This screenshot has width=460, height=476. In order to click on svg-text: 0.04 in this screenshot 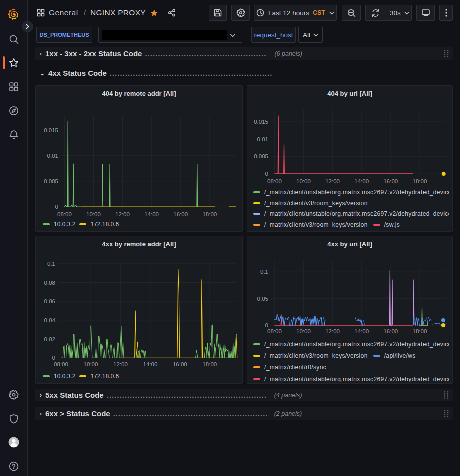, I will do `click(50, 320)`.